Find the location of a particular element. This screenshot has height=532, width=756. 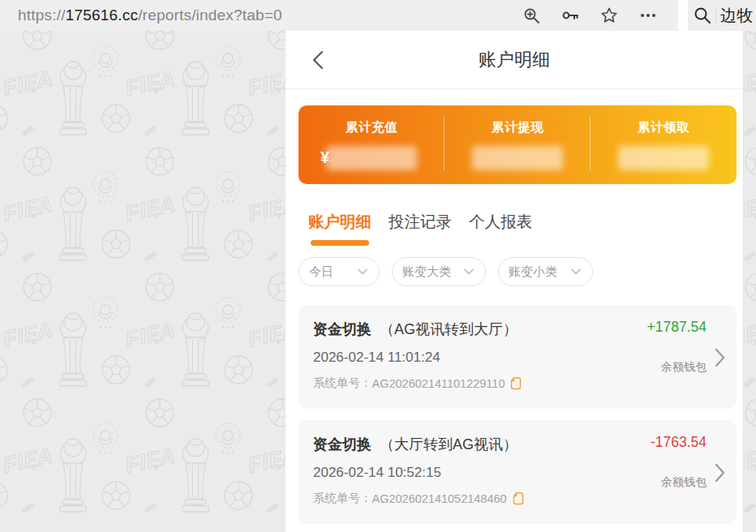

filter-label: 账变大类 is located at coordinates (427, 272).